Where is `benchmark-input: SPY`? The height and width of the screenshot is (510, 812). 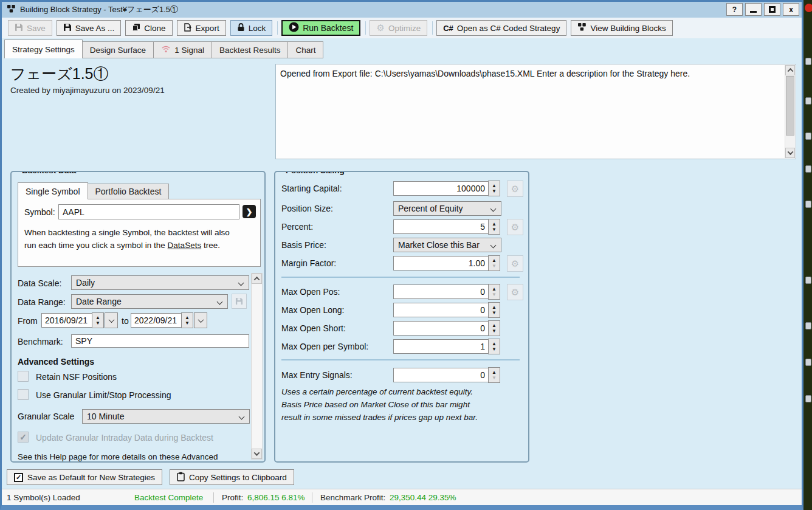 benchmark-input: SPY is located at coordinates (160, 341).